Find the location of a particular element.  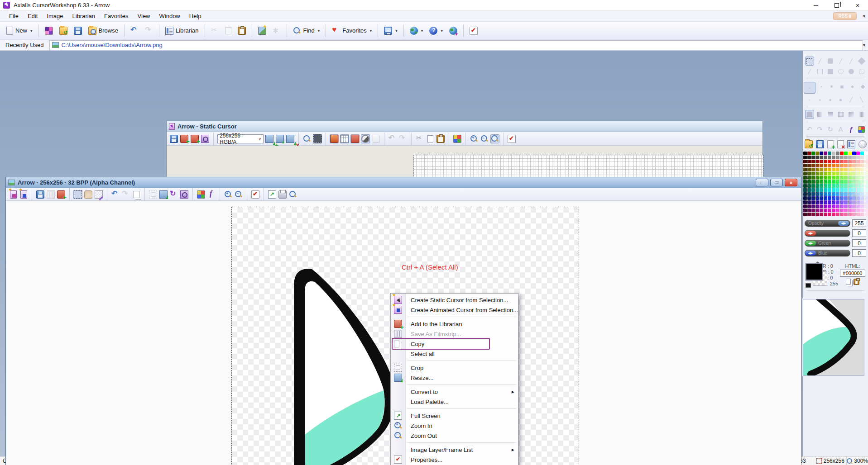

menu-item: Favorites is located at coordinates (116, 16).